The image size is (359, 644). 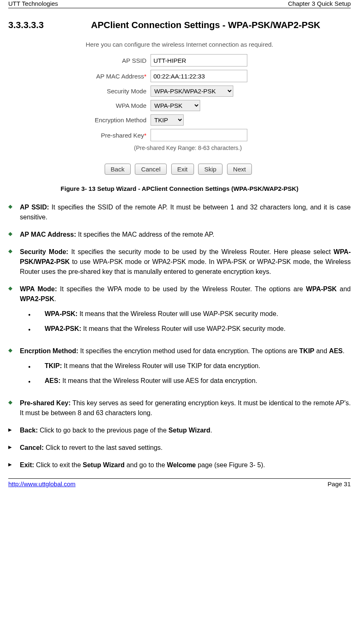 I want to click on input-pre-shared-key, so click(x=199, y=135).